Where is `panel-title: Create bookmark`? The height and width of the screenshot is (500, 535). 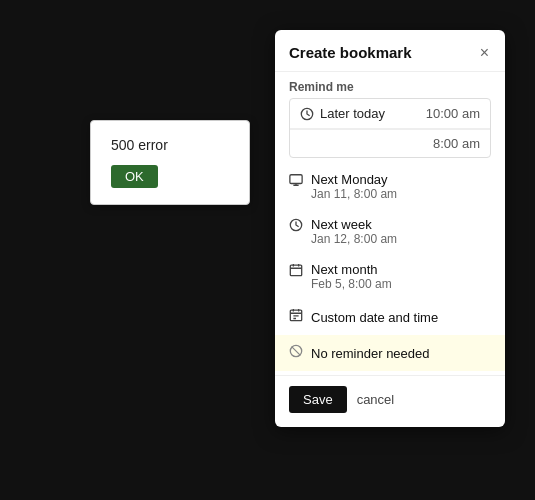
panel-title: Create bookmark is located at coordinates (350, 52).